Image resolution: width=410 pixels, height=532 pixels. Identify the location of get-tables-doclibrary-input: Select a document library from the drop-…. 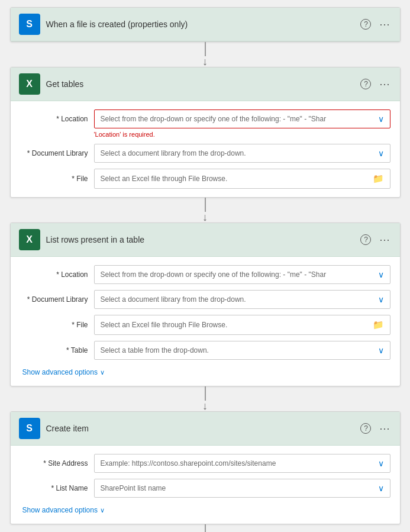
(243, 153).